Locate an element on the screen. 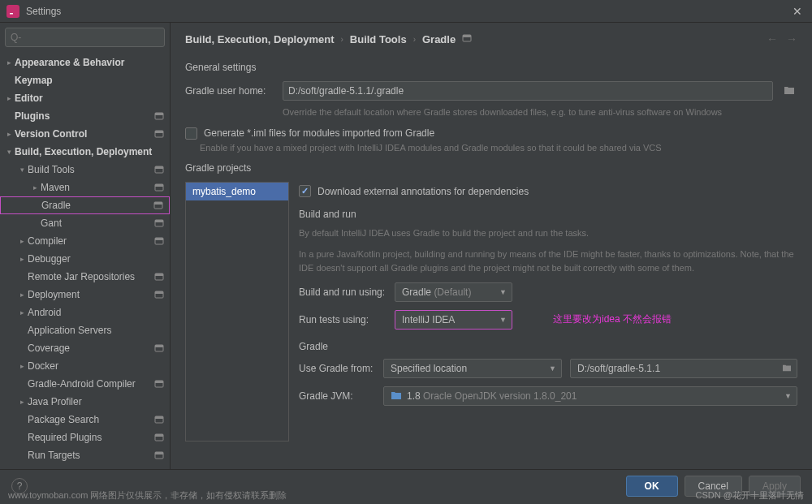  search-input is located at coordinates (84, 37).